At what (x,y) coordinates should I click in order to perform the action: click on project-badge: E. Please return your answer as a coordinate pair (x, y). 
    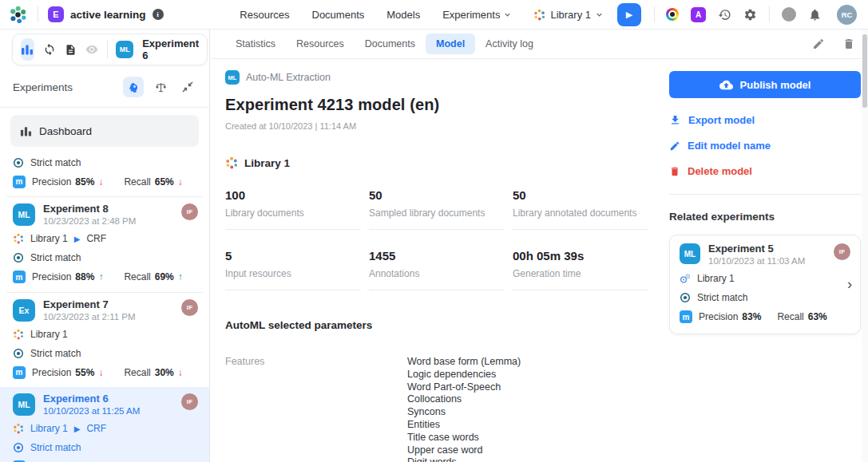
    Looking at the image, I should click on (56, 14).